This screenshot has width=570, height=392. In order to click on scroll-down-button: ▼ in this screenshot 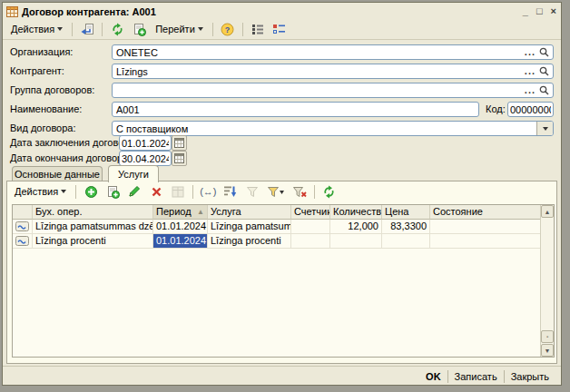, I will do `click(547, 350)`.